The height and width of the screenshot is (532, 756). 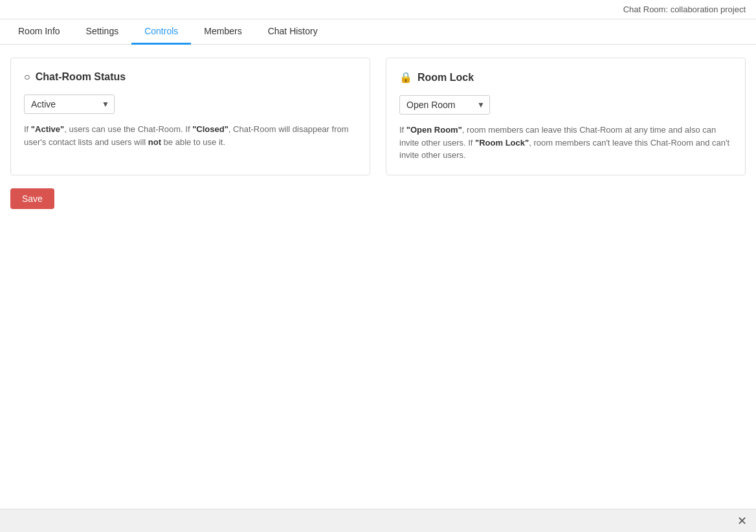 I want to click on room-lock-select: Open Room Room Lock, so click(x=445, y=105).